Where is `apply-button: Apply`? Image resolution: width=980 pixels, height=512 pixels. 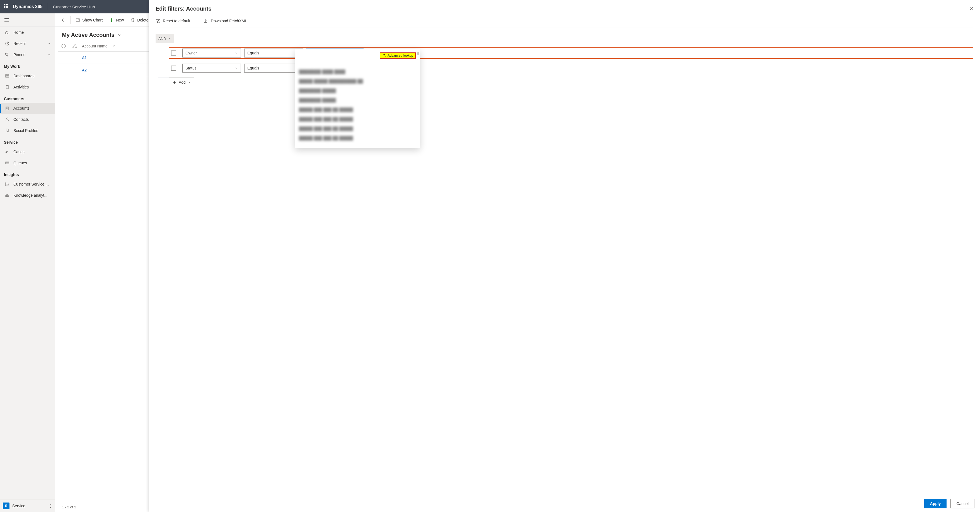
apply-button: Apply is located at coordinates (935, 504).